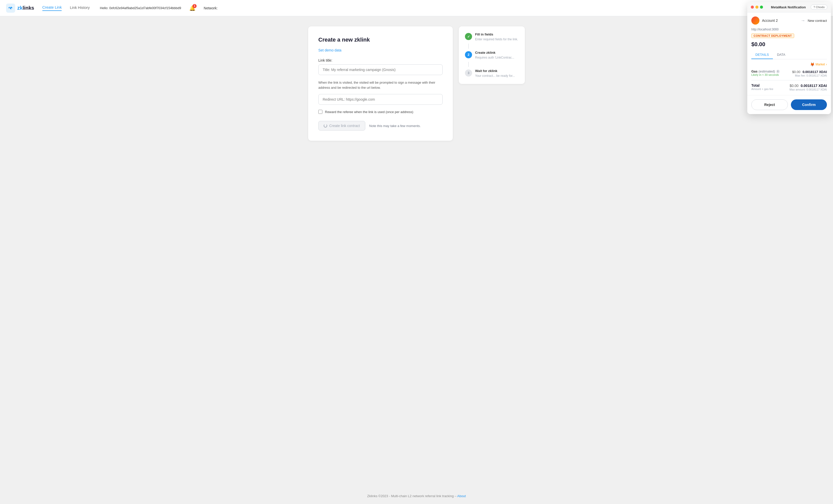 Image resolution: width=833 pixels, height=504 pixels. Describe the element at coordinates (469, 36) in the screenshot. I see `step-1-icon: ✓` at that location.